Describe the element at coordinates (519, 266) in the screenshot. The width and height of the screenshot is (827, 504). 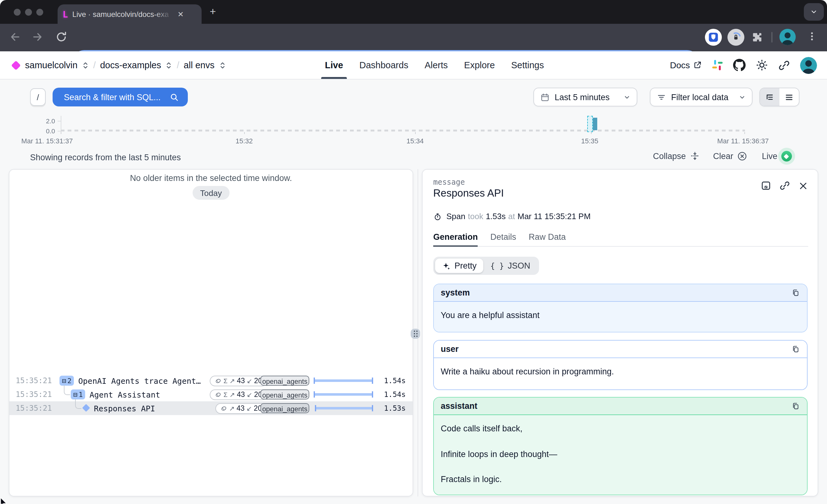
I see `json-label: JSON` at that location.